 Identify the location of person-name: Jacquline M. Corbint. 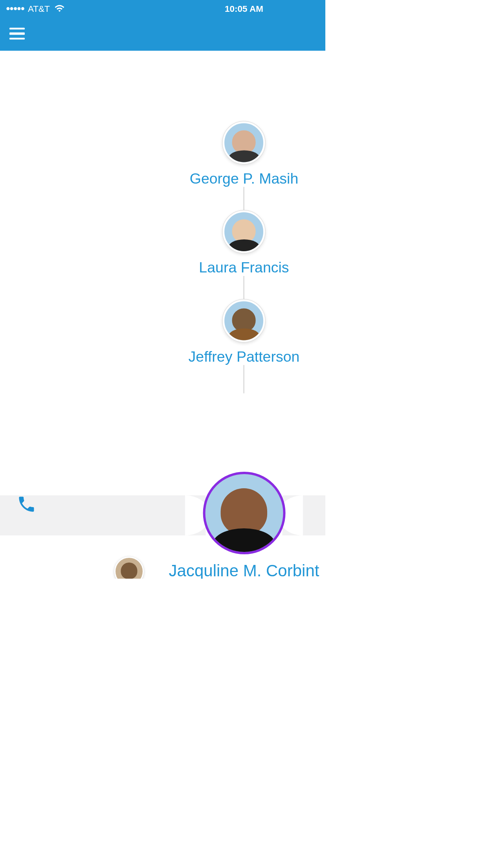
(244, 570).